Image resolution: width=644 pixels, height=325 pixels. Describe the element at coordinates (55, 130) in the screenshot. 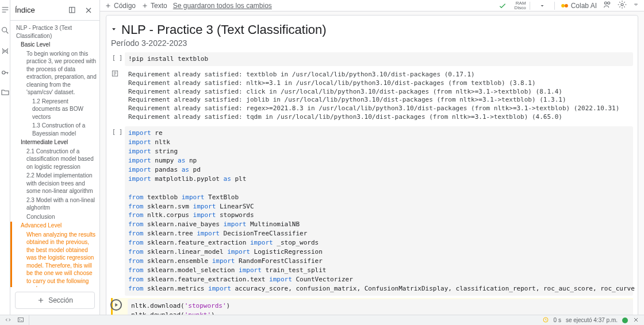

I see `toc-1-3: 1.3 Construction of a Bayessian model` at that location.